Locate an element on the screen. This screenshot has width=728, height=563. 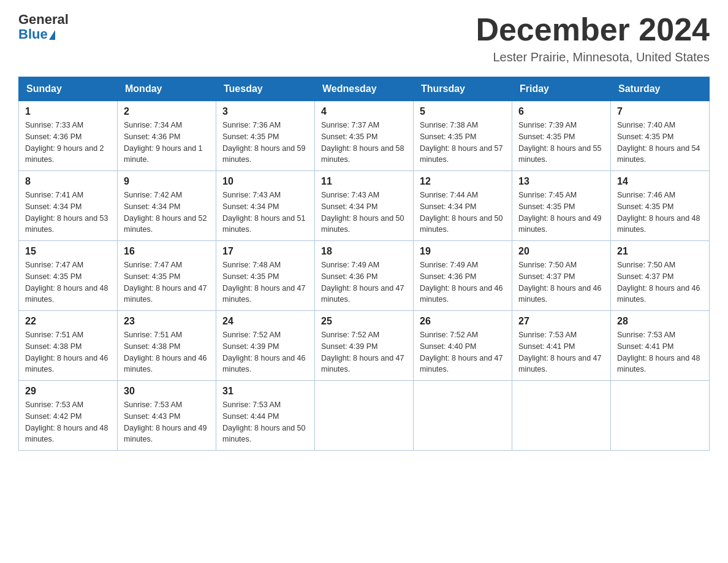
logo-blue: Blue is located at coordinates (33, 34).